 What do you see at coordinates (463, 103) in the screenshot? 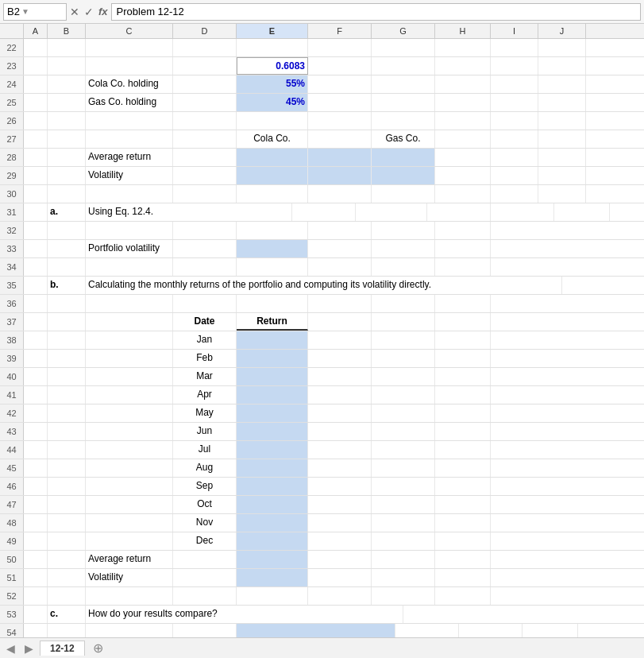
I see `cell-25-H` at bounding box center [463, 103].